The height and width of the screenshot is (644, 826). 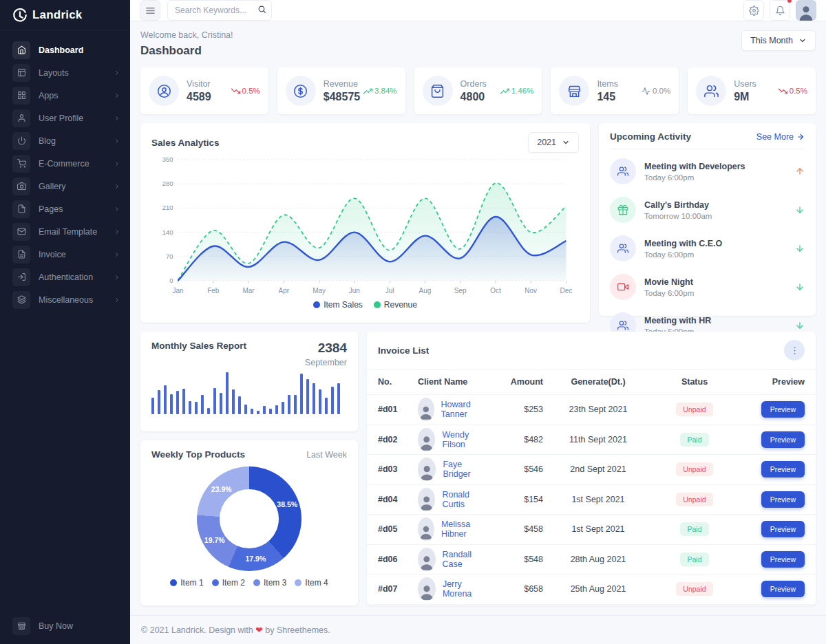 I want to click on sidebar-item-user-profile: User Profile, so click(x=65, y=118).